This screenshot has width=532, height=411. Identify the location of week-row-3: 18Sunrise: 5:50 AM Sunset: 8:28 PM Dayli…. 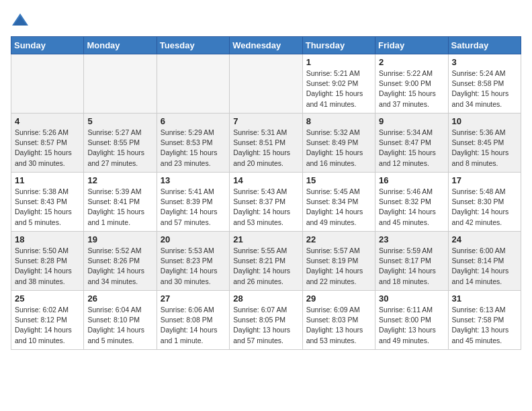
(266, 261).